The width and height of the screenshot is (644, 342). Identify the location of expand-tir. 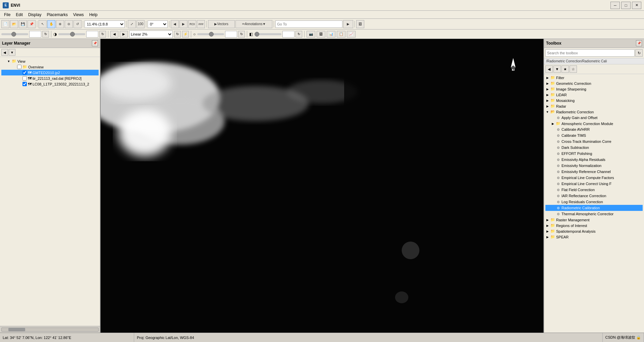
(19, 78).